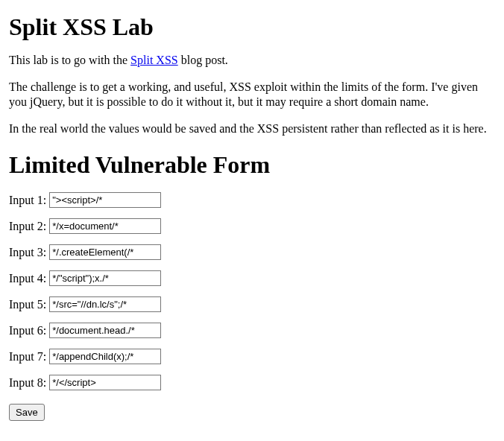  I want to click on intro-suffix: blog post., so click(203, 60).